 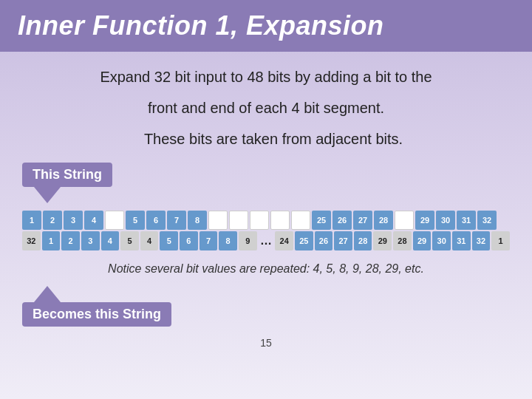 I want to click on bit-table: 1 2 3 4 5 6 7 8 25 26 27, so click(x=266, y=231).